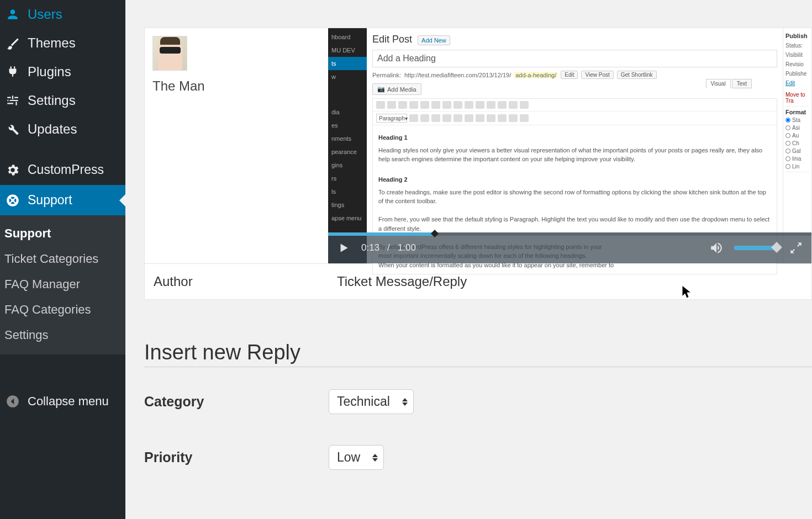  I want to click on sidebar-item-label: Themes, so click(52, 43).